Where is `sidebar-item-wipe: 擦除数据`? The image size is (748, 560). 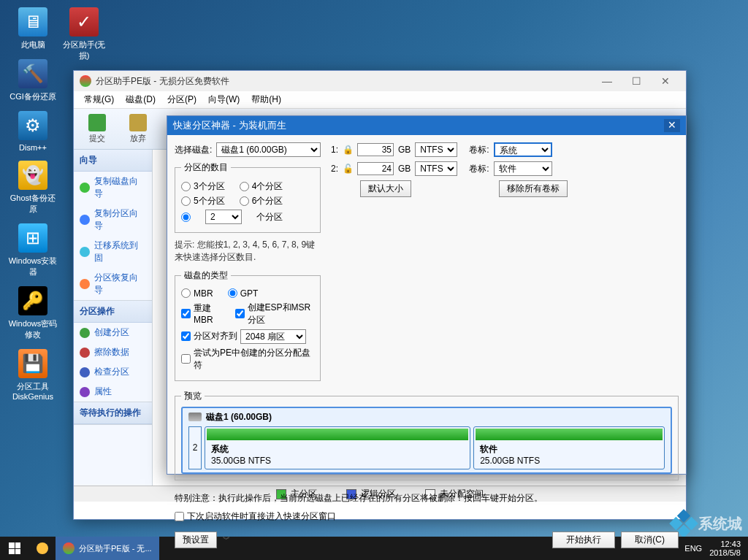 sidebar-item-wipe: 擦除数据 is located at coordinates (112, 352).